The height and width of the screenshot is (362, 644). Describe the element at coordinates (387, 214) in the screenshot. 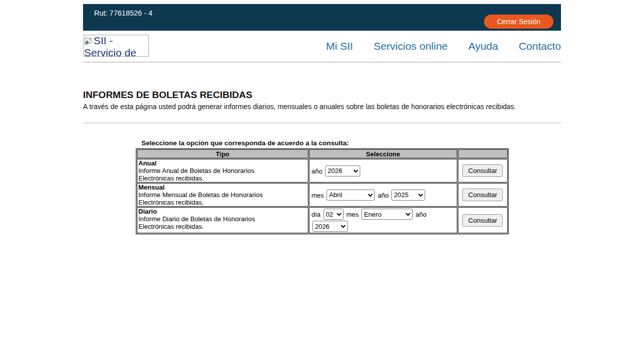

I see `diario-month-select: Enero` at that location.